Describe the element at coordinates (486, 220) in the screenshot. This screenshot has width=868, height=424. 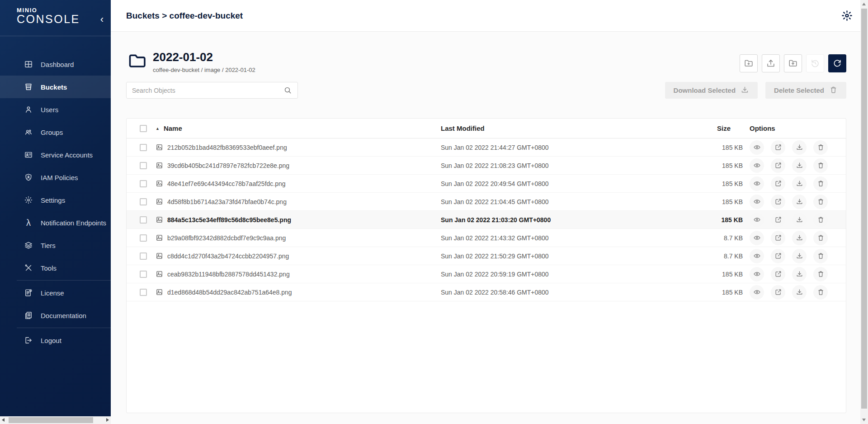
I see `object-row: 884a5c13c5e34eff89c56d8c95bee8e5.pngSun …` at that location.